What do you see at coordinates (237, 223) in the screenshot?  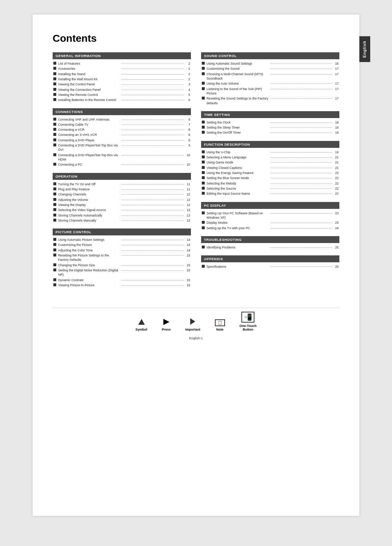 I see `item-text: Display Modes` at bounding box center [237, 223].